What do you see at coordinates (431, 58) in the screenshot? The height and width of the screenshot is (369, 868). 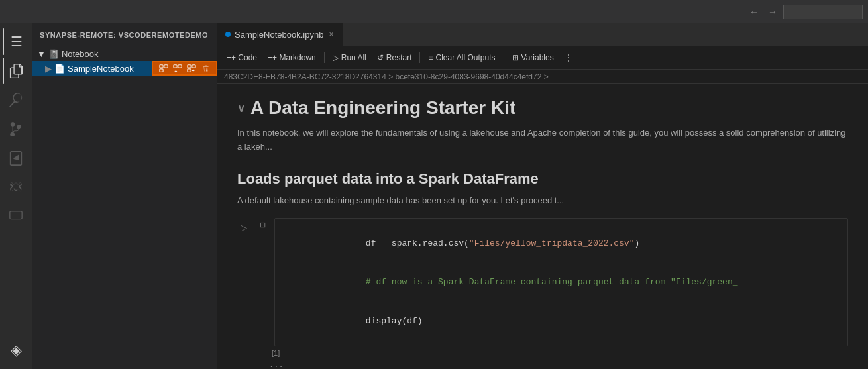 I see `clear-icon: ≡` at bounding box center [431, 58].